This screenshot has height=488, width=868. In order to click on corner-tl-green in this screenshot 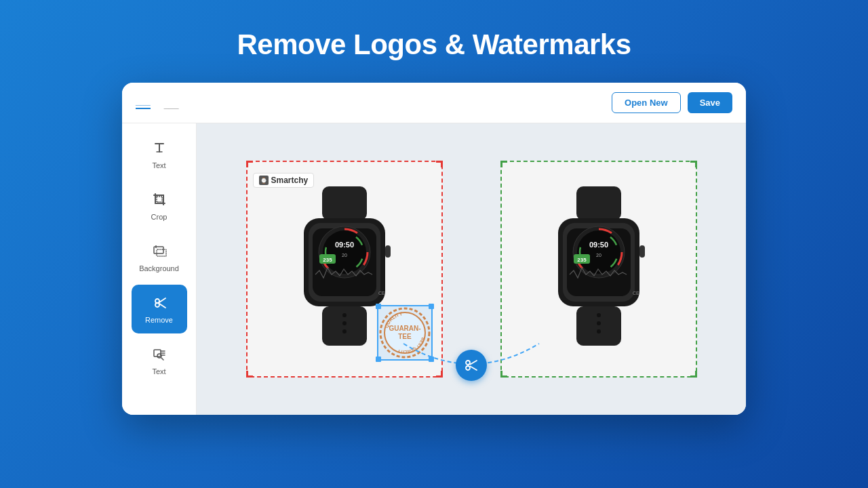, I will do `click(504, 164)`.